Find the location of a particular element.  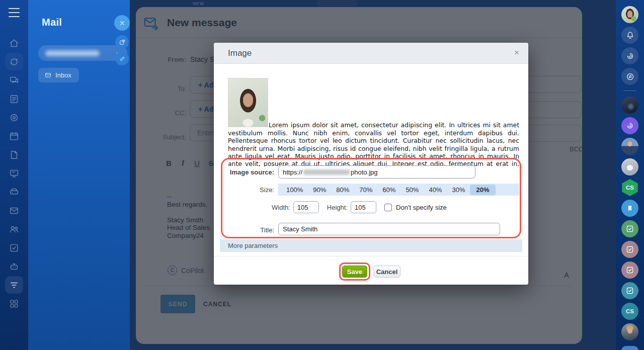

mailbox-selector is located at coordinates (83, 53).